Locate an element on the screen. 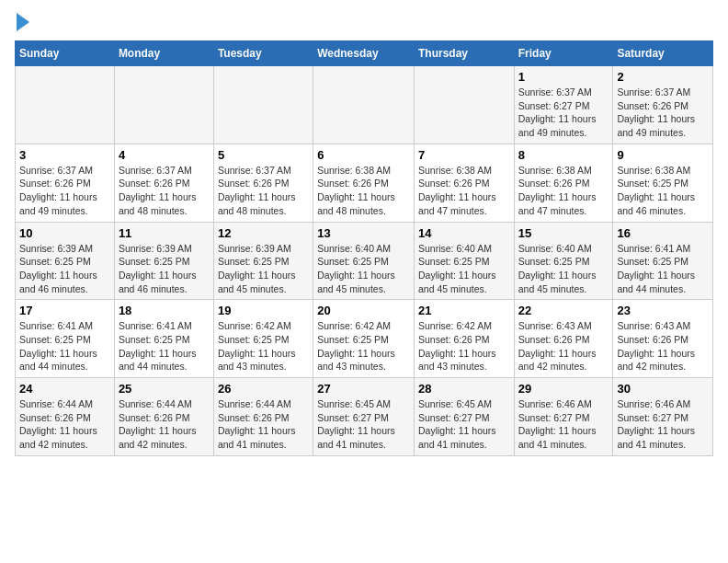 This screenshot has width=728, height=563. calendar-cell: 8Sunrise: 6:38 AM Sunset: 6:26 PM Daylig… is located at coordinates (563, 182).